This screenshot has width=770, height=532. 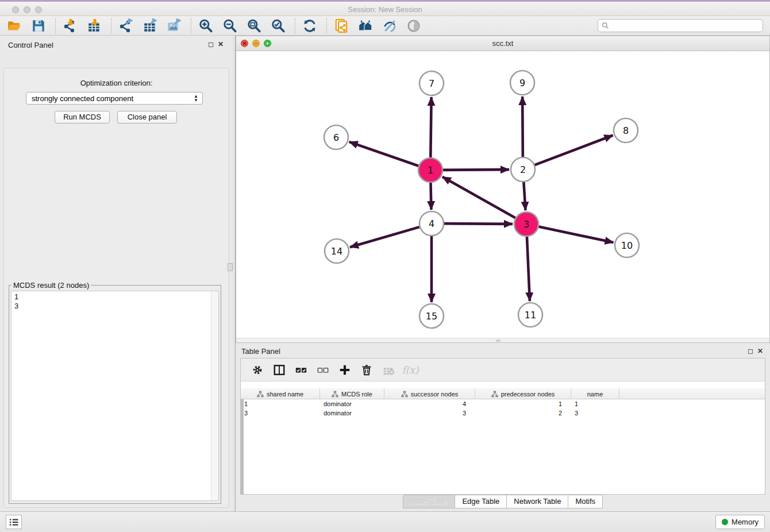 I want to click on run-mcds-button: Run MCDS, so click(x=82, y=117).